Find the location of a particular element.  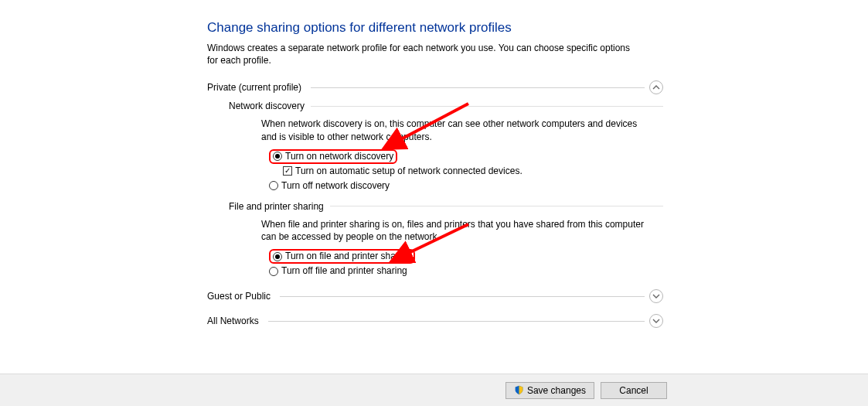

radio-nd-on-label: Turn on network discovery is located at coordinates (339, 156).